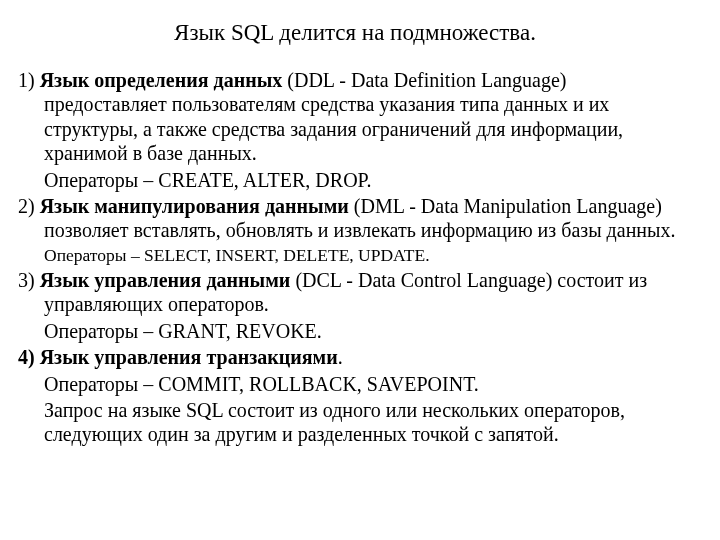  I want to click on item-4-num: 4), so click(29, 357).